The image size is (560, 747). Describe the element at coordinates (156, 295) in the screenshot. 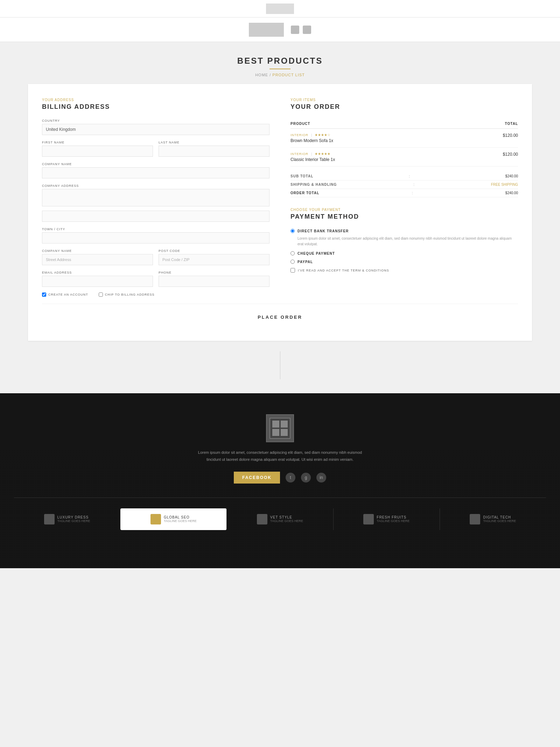

I see `checkbox-row: CREATE AN ACCOUNT CHIP TO BILLING ADDRES…` at that location.